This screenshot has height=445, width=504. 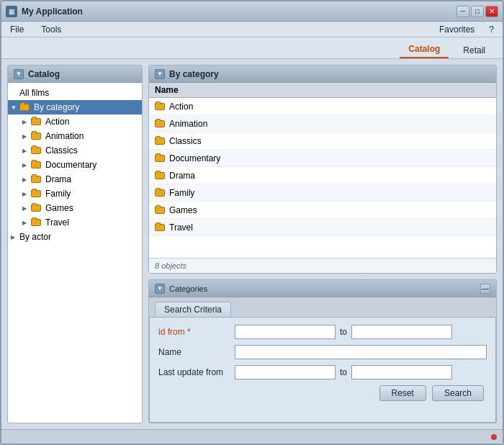 What do you see at coordinates (458, 393) in the screenshot?
I see `search-button: Search` at bounding box center [458, 393].